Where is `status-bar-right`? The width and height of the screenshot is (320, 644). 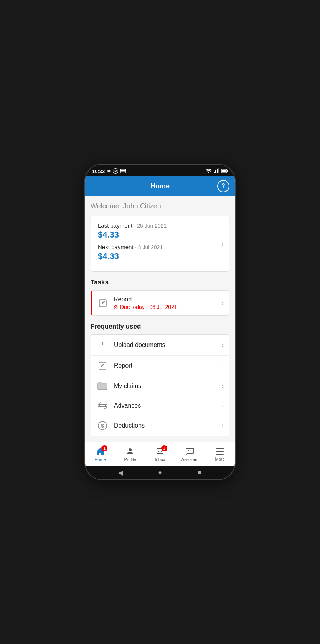 status-bar-right is located at coordinates (217, 171).